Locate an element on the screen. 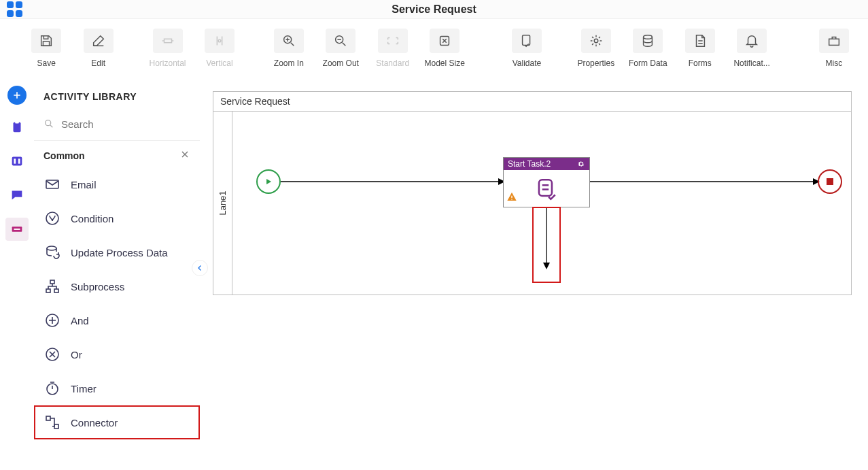 This screenshot has width=868, height=470. library-item-and-label: And is located at coordinates (80, 321).